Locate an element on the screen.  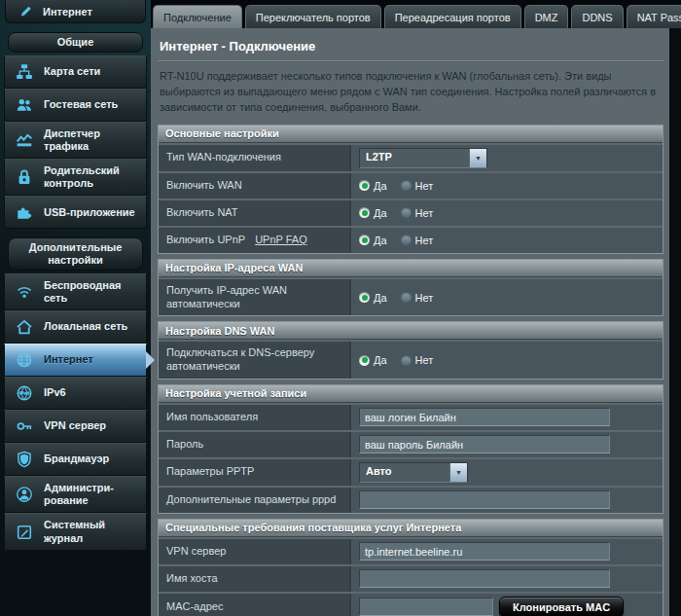
sidebar-menu-advanced: Беспроводная сеть Локальная сеть Интерне… is located at coordinates (76, 413).